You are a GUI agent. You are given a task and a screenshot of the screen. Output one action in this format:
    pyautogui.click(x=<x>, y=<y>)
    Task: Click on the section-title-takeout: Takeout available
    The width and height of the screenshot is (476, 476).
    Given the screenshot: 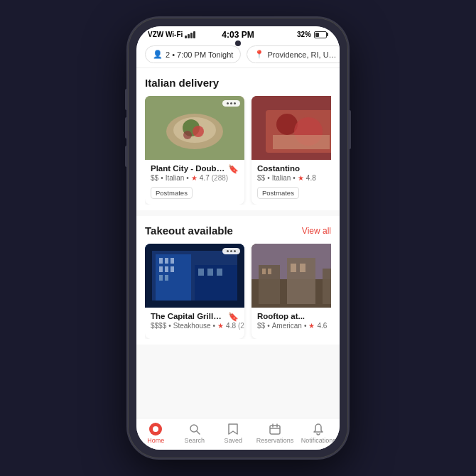 What is the action you would take?
    pyautogui.click(x=189, y=230)
    